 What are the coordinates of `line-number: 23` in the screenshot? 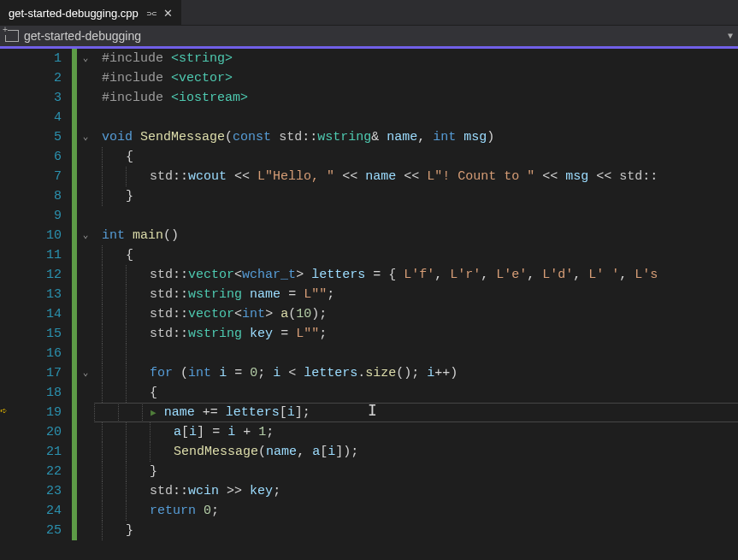 It's located at (40, 491).